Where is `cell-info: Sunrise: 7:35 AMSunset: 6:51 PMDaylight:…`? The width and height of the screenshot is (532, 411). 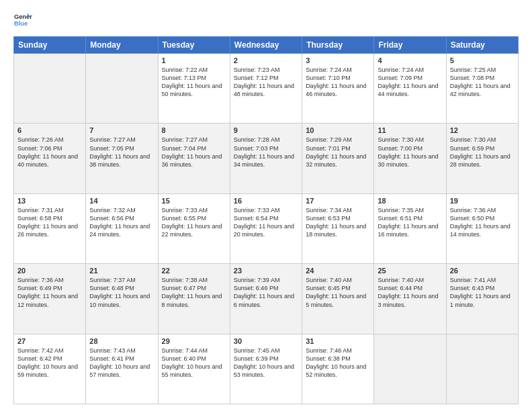
cell-info: Sunrise: 7:35 AMSunset: 6:51 PMDaylight:… is located at coordinates (410, 223).